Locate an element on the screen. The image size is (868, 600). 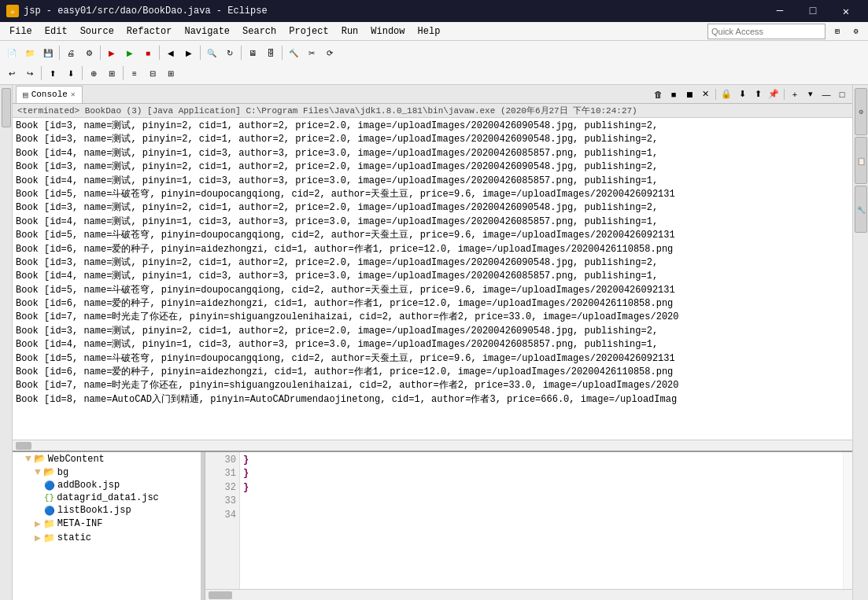
console-scroll-top-button: ⬆ is located at coordinates (758, 94).